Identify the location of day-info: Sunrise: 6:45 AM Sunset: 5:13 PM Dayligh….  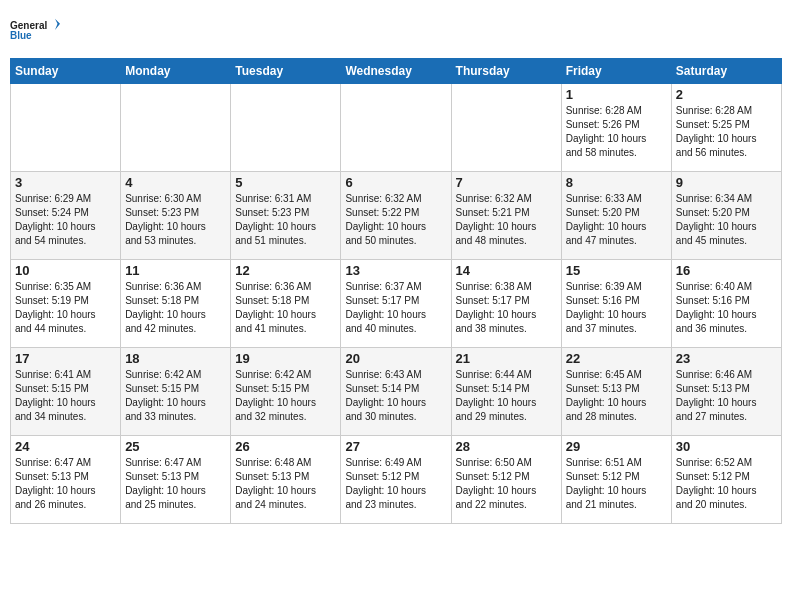
(616, 396).